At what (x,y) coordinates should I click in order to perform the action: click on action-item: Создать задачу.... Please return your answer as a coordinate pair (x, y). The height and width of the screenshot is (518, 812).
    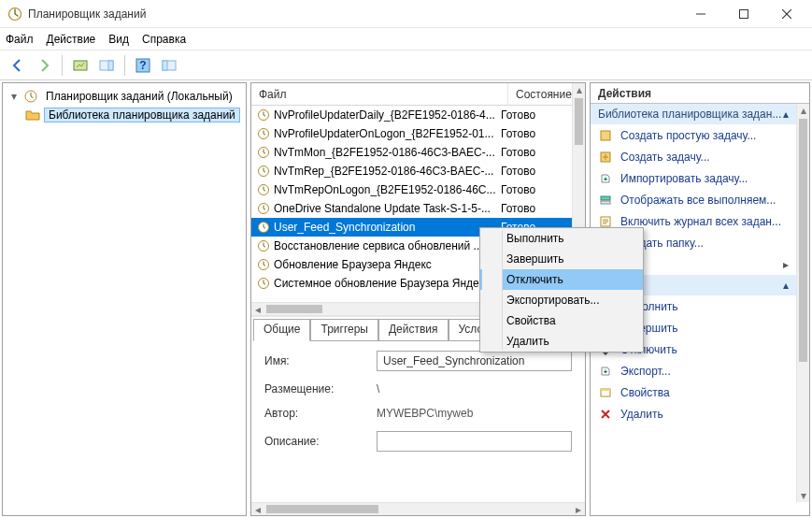
    Looking at the image, I should click on (693, 157).